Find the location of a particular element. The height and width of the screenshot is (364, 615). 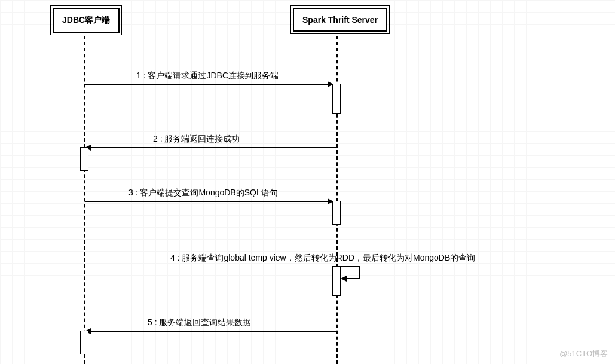

message-label-1: 1 : 客户端请求通过JDBC连接到服务端 is located at coordinates (207, 76).